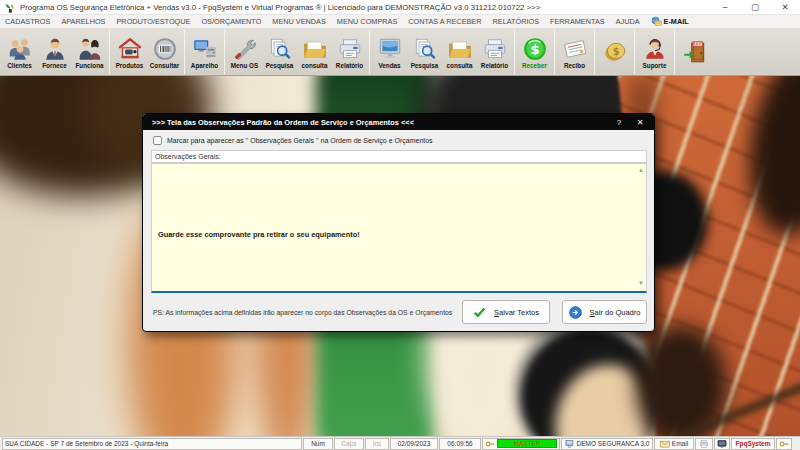 This screenshot has width=800, height=450. Describe the element at coordinates (204, 52) in the screenshot. I see `toolbar-button-aparelho: Aparelho` at that location.